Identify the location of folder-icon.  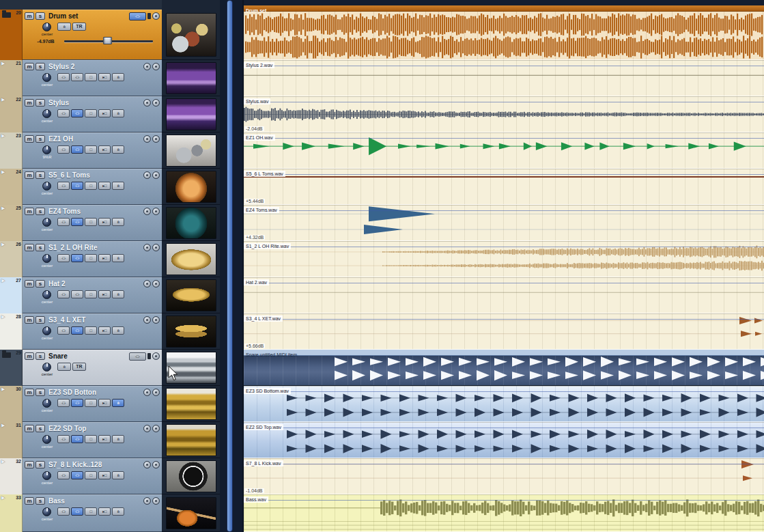
(7, 355).